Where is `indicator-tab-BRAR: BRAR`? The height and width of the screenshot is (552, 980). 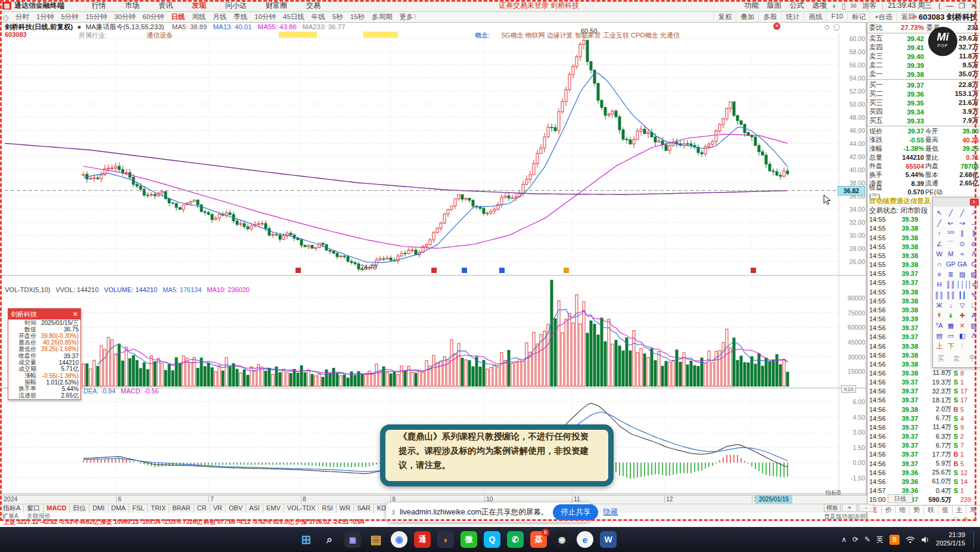 indicator-tab-BRAR: BRAR is located at coordinates (182, 508).